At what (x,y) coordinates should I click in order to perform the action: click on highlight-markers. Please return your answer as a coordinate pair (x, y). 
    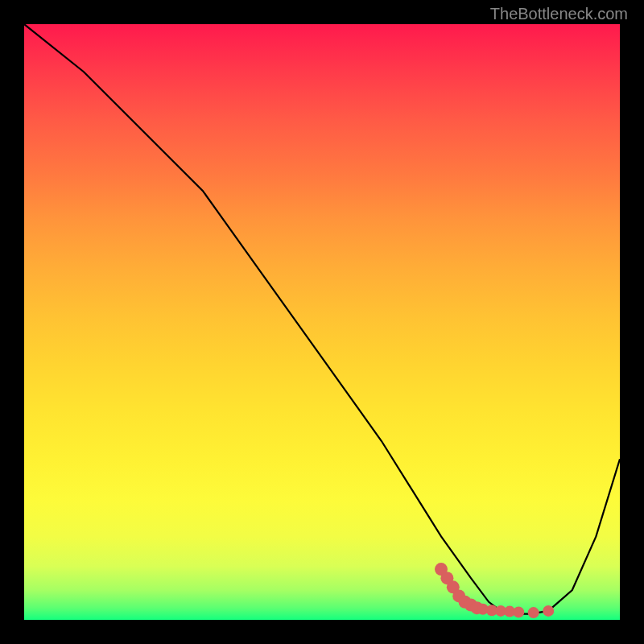
    Looking at the image, I should click on (494, 591).